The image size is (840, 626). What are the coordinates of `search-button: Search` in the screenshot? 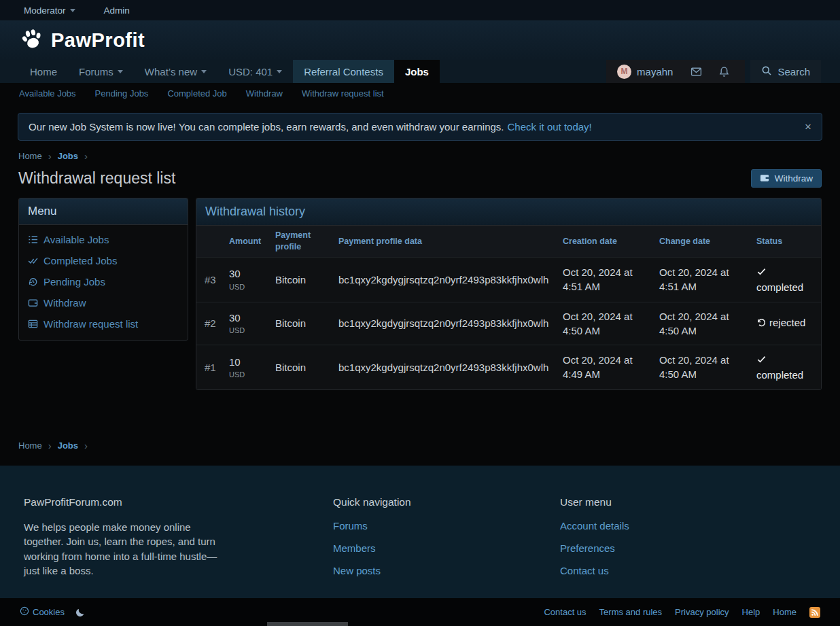 It's located at (786, 71).